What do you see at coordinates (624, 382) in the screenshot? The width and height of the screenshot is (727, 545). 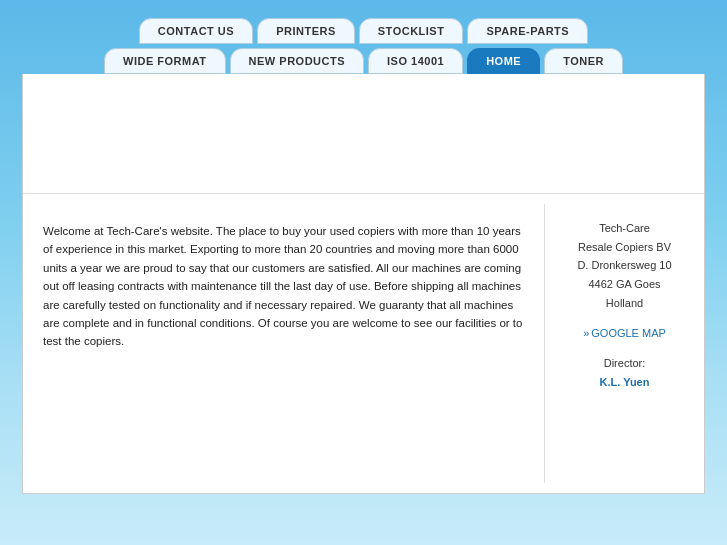 I see `director-name: K.L. Yuen` at bounding box center [624, 382].